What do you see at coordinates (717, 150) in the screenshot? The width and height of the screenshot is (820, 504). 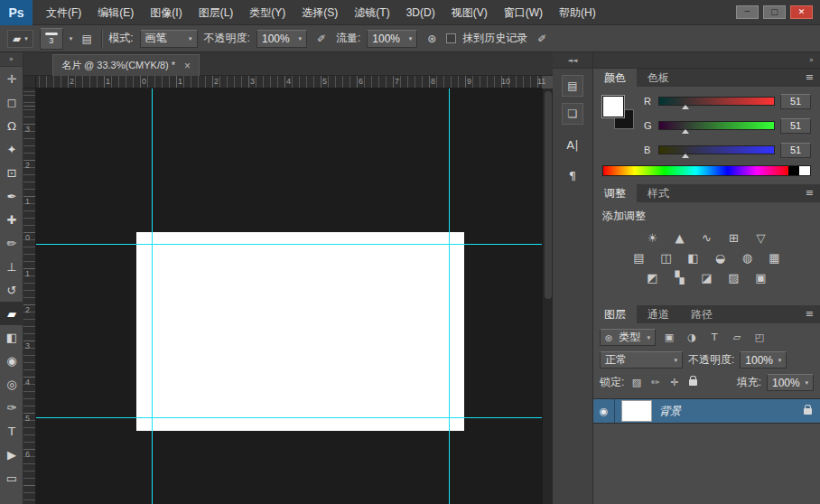 I see `blue-channel-slider` at bounding box center [717, 150].